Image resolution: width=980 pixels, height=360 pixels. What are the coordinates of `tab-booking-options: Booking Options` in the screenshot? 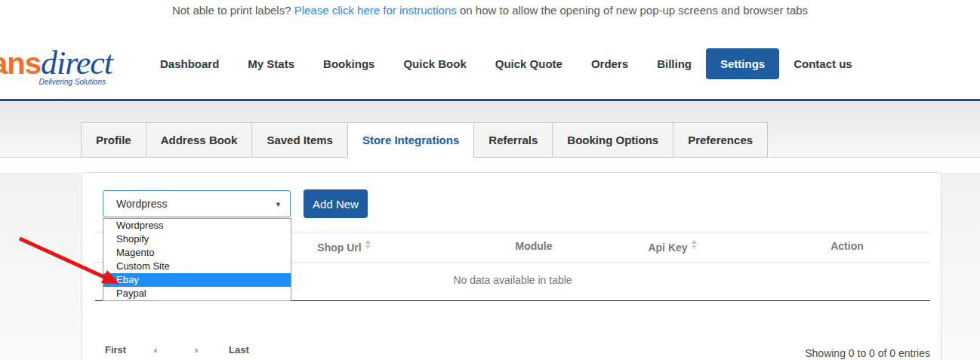 It's located at (613, 140).